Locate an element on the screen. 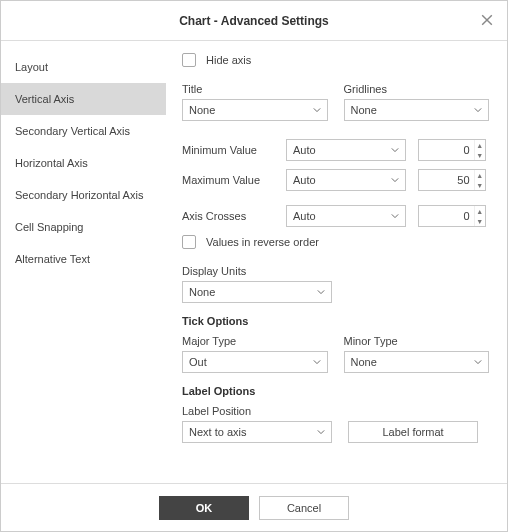  sidebar-item-vertical-axis: Vertical Axis is located at coordinates (84, 99).